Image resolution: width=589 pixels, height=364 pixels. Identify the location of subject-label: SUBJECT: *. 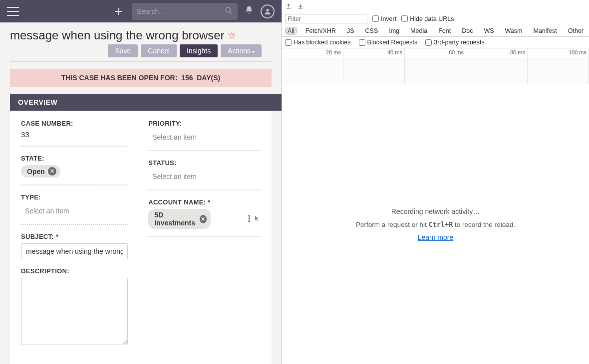
(74, 236).